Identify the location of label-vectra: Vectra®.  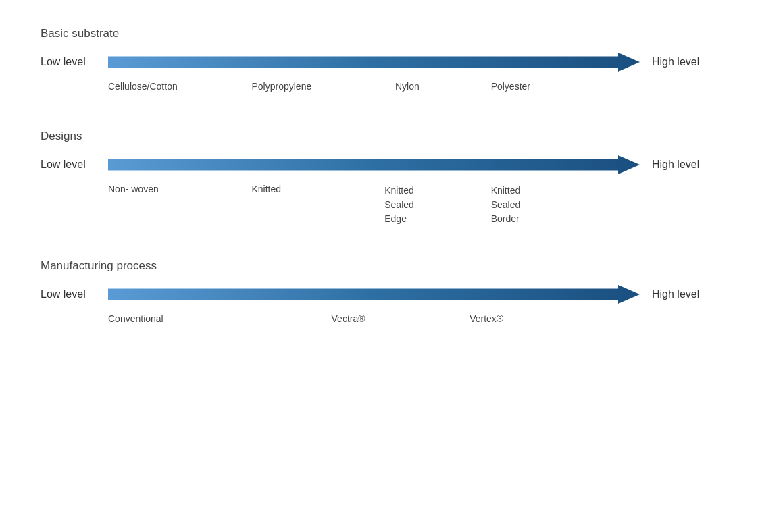
(349, 319).